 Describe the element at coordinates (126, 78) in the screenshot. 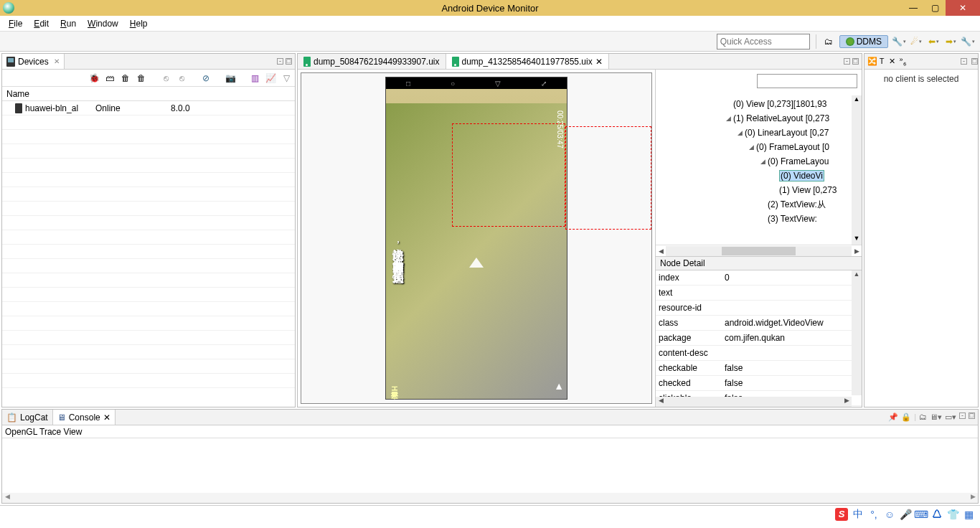

I see `dump-hprof-icon: 🗑` at that location.